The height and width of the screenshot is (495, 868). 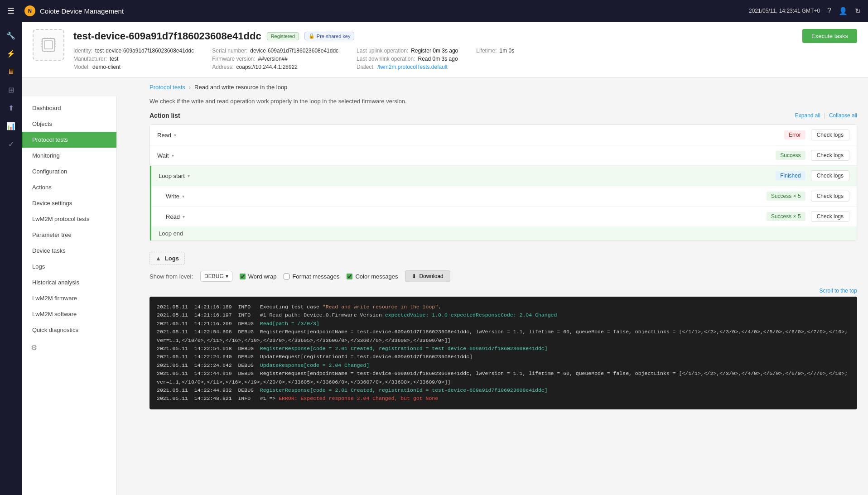 What do you see at coordinates (30, 11) in the screenshot?
I see `navbar-logo: N` at bounding box center [30, 11].